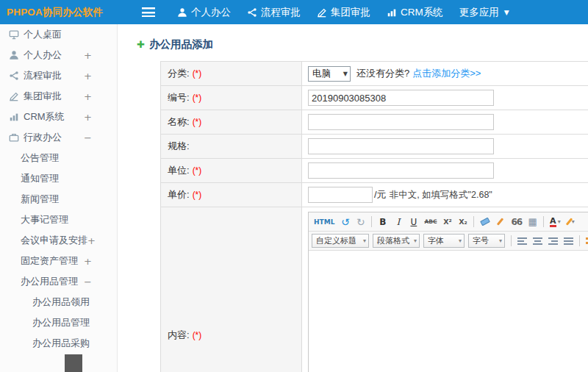 The image size is (588, 372). I want to click on price-input, so click(340, 195).